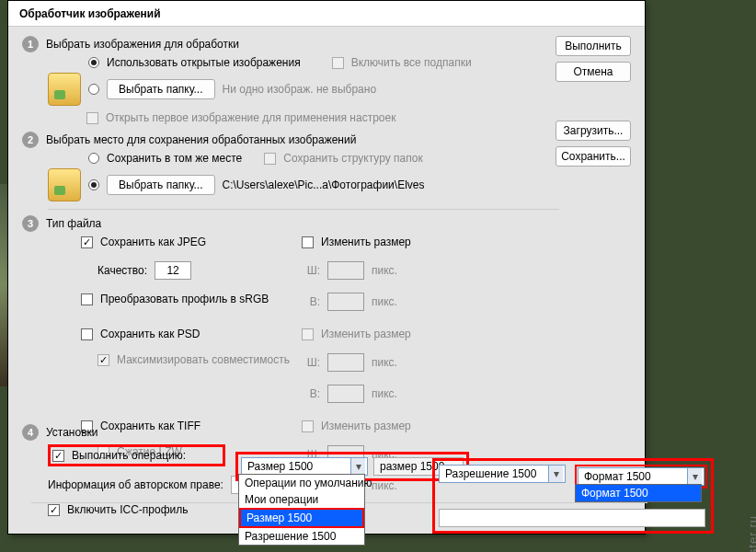 This screenshot has width=756, height=552. Describe the element at coordinates (94, 89) in the screenshot. I see `radio-pick-folder` at that location.